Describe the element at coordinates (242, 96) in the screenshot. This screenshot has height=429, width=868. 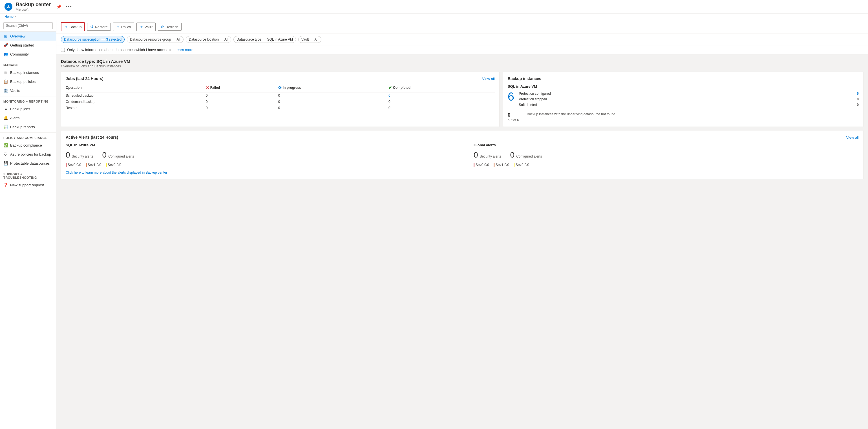
I see `job-failed-1: 0` at that location.